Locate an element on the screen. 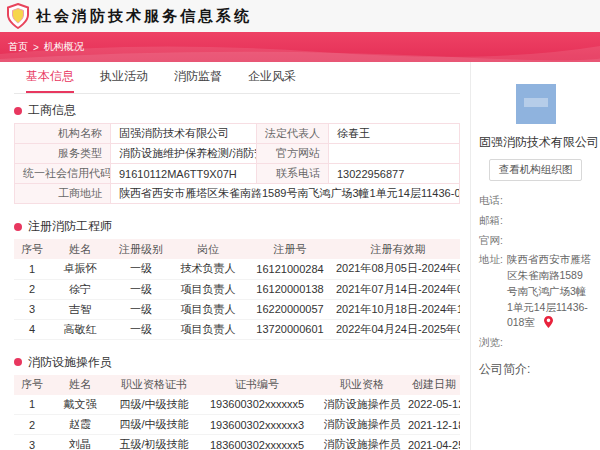  table-row: 4高敬红一级项目负责人137200006012022年04月24日-2025年0… is located at coordinates (237, 329).